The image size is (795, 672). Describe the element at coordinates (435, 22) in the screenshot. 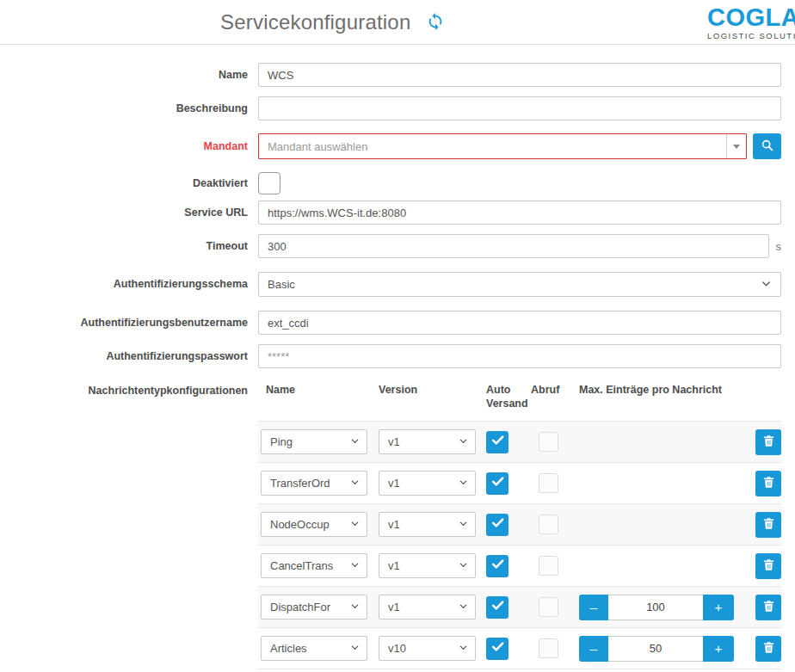

I see `refresh-button` at that location.